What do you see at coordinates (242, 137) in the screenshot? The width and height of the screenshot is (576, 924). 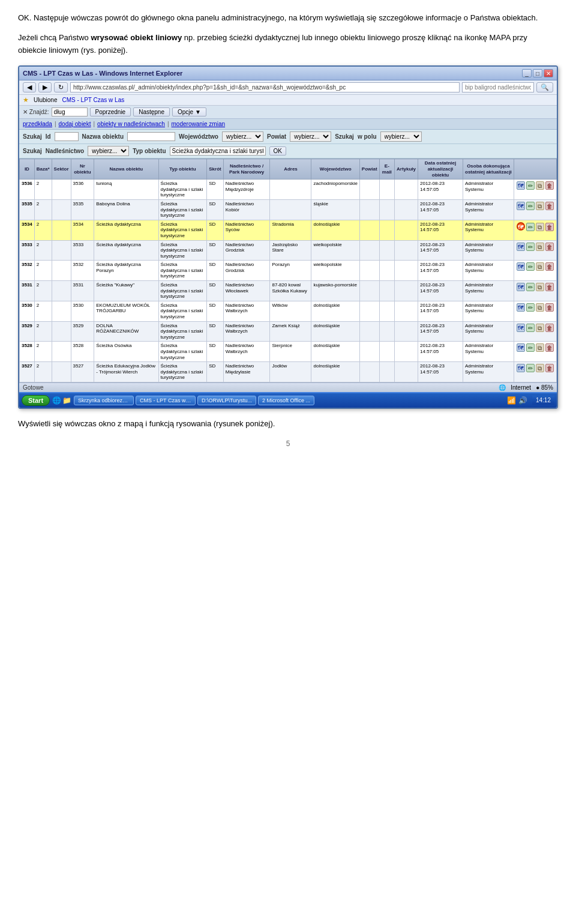 I see `filter-woj-select: wybierz...` at bounding box center [242, 137].